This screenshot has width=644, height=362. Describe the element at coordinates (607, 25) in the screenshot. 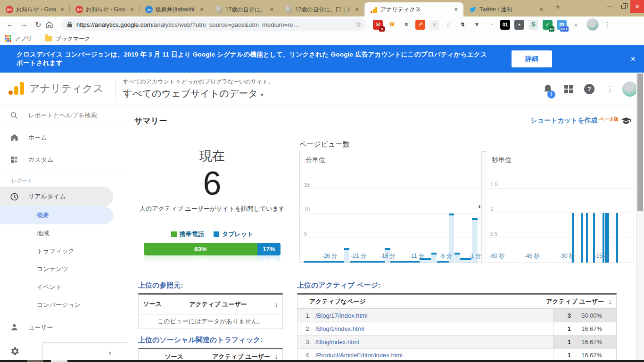

I see `browser-menu-icon: ⋮` at that location.